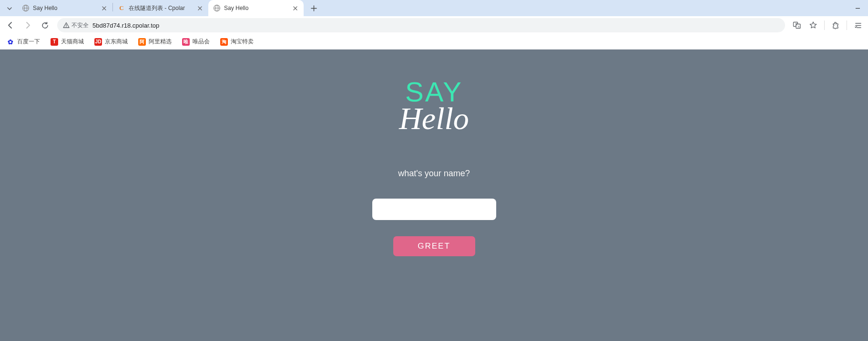 This screenshot has height=341, width=868. I want to click on bookmark-star-icon, so click(813, 25).